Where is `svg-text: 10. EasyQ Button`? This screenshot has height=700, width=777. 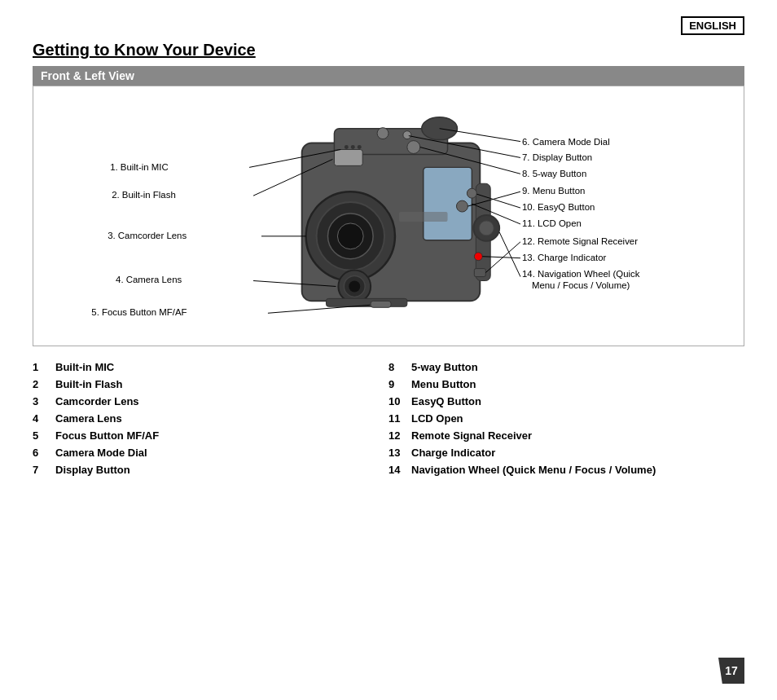
svg-text: 10. EasyQ Button is located at coordinates (559, 207).